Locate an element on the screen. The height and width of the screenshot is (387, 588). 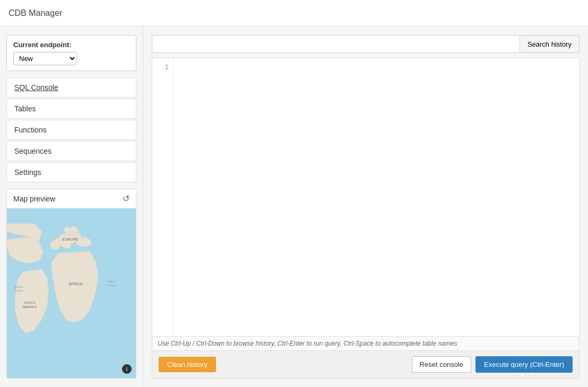
topbar: CDB Manager is located at coordinates (294, 13).